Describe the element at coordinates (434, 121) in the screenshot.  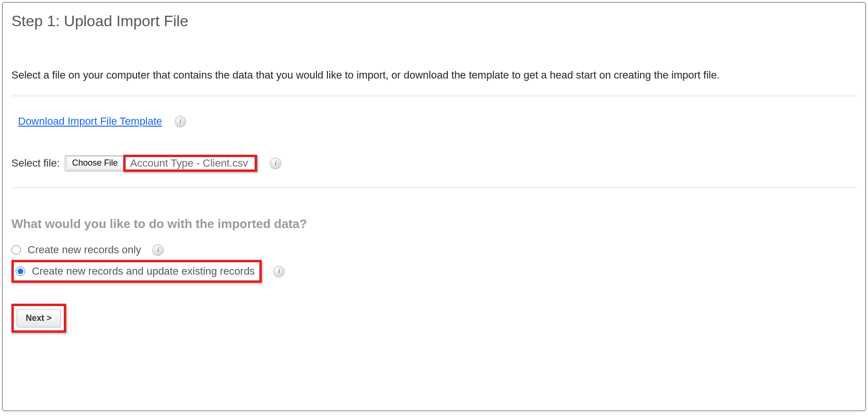
I see `template-row: Download Import File Template i` at that location.